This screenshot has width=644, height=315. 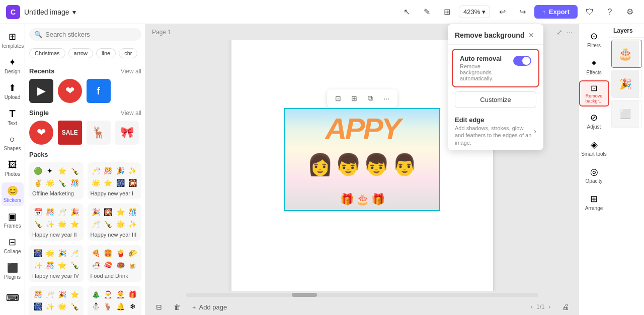 What do you see at coordinates (362, 295) in the screenshot?
I see `h-scrollbar` at bounding box center [362, 295].